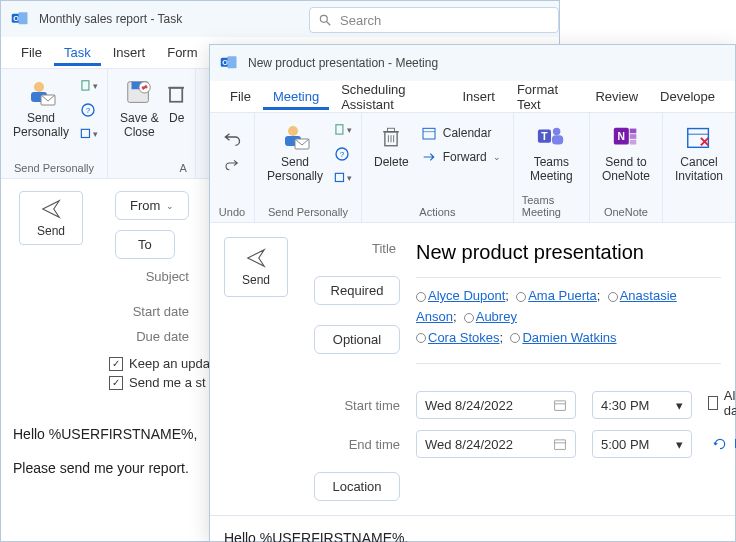  What do you see at coordinates (390, 97) in the screenshot?
I see `menu-scheduling-assistant: Scheduling Assistant` at bounding box center [390, 97].